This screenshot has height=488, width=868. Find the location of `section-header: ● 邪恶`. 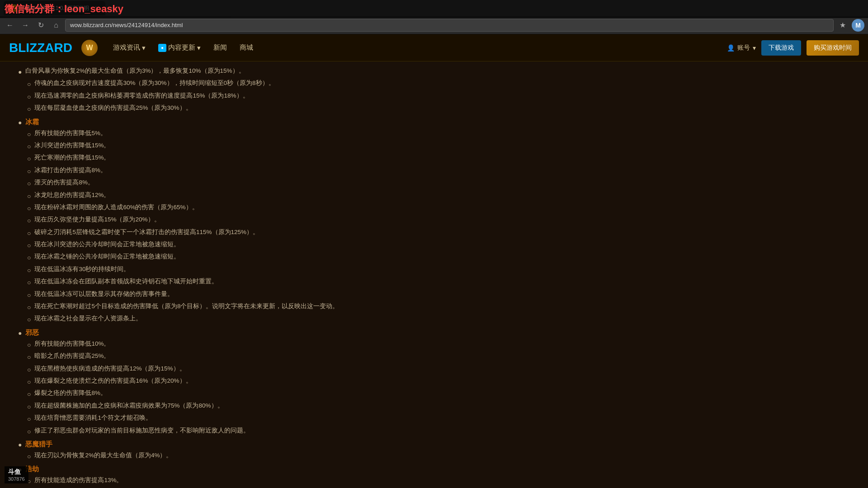

section-header: ● 邪恶 is located at coordinates (222, 333).